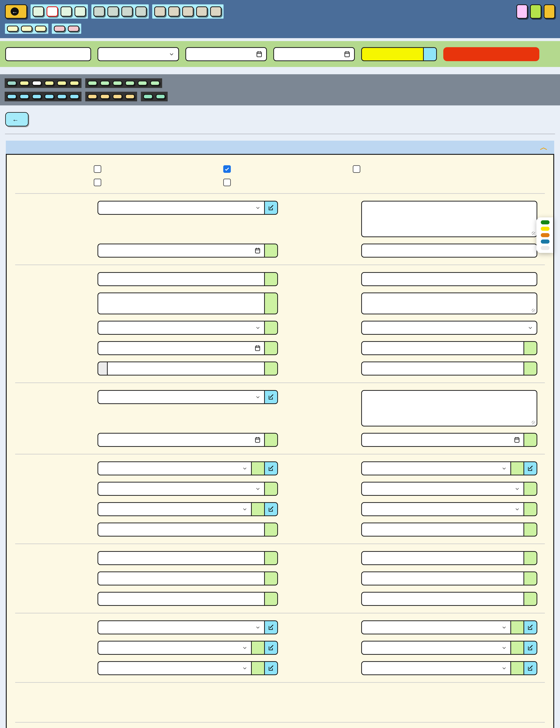  I want to click on nav-ubytovani, so click(174, 11).